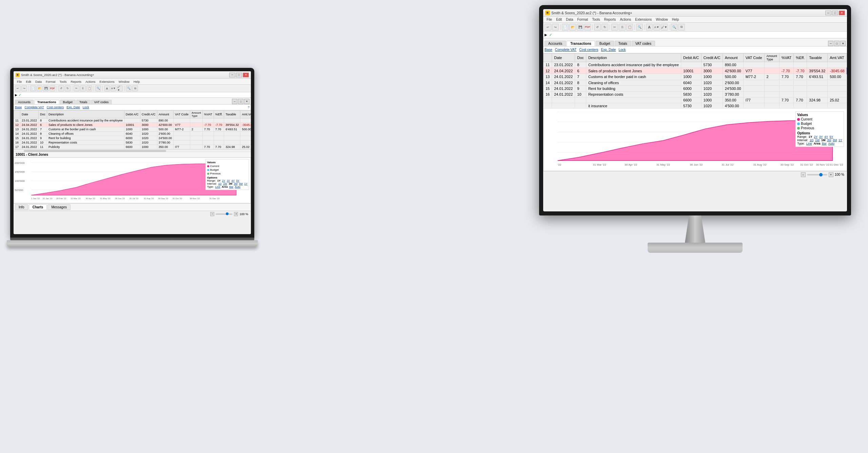 The image size is (868, 453). I want to click on laptop-toolbar-window: ⧉, so click(135, 88).